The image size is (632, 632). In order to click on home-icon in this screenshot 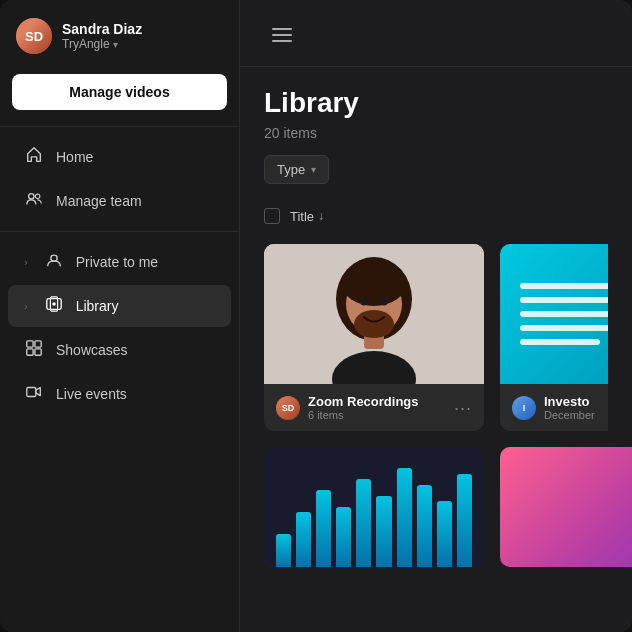, I will do `click(34, 157)`.